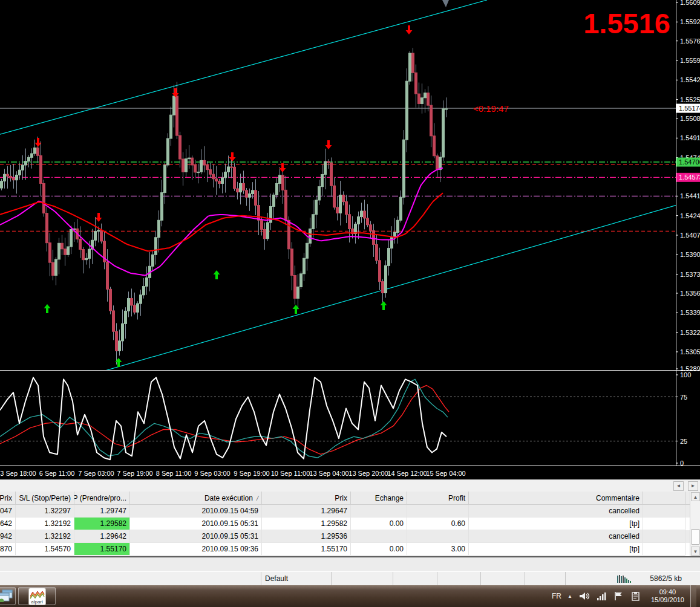 The height and width of the screenshot is (607, 700). Describe the element at coordinates (38, 596) in the screenshot. I see `alpari-logo-icon: alpari` at that location.